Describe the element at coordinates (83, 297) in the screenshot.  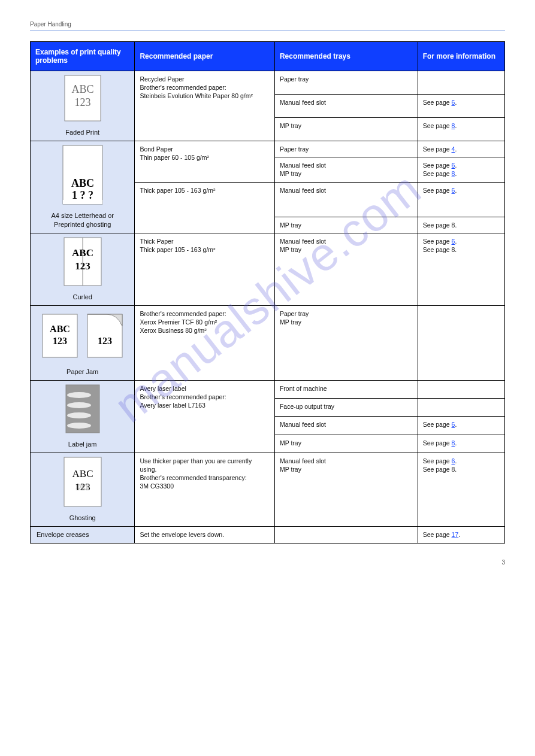
I see `problem-label: Curled` at that location.